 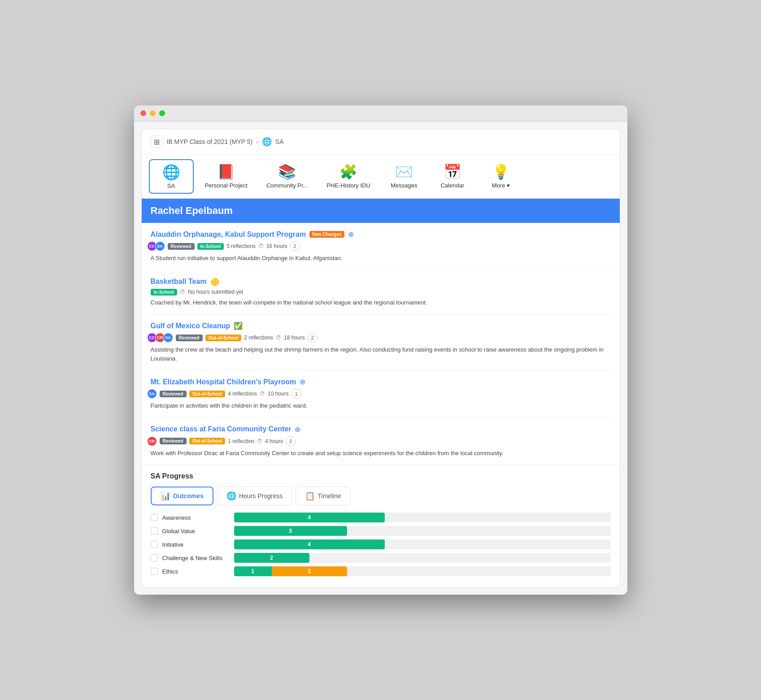 What do you see at coordinates (291, 531) in the screenshot?
I see `global-value-bar: 3` at bounding box center [291, 531].